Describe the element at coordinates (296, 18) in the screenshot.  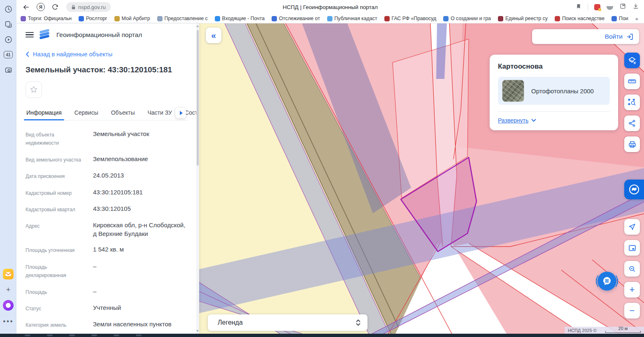
I see `bookmark-item: Отслеживание от` at that location.